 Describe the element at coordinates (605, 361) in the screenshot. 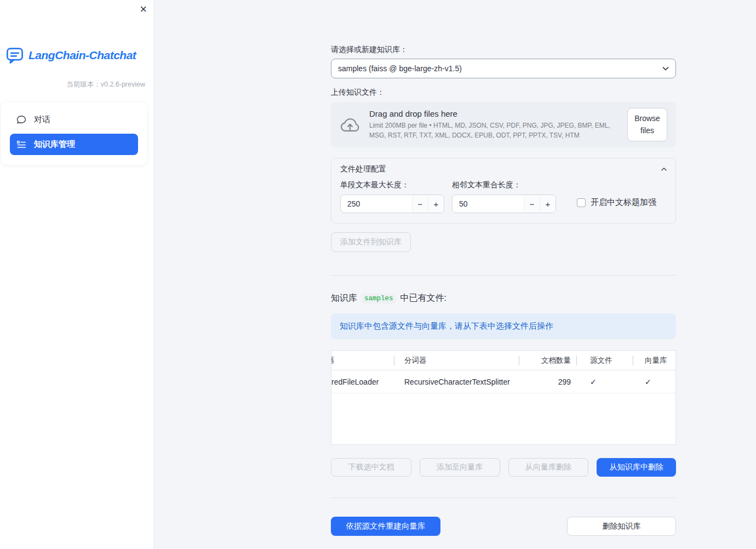

I see `table-header-source-file: 源文件` at that location.